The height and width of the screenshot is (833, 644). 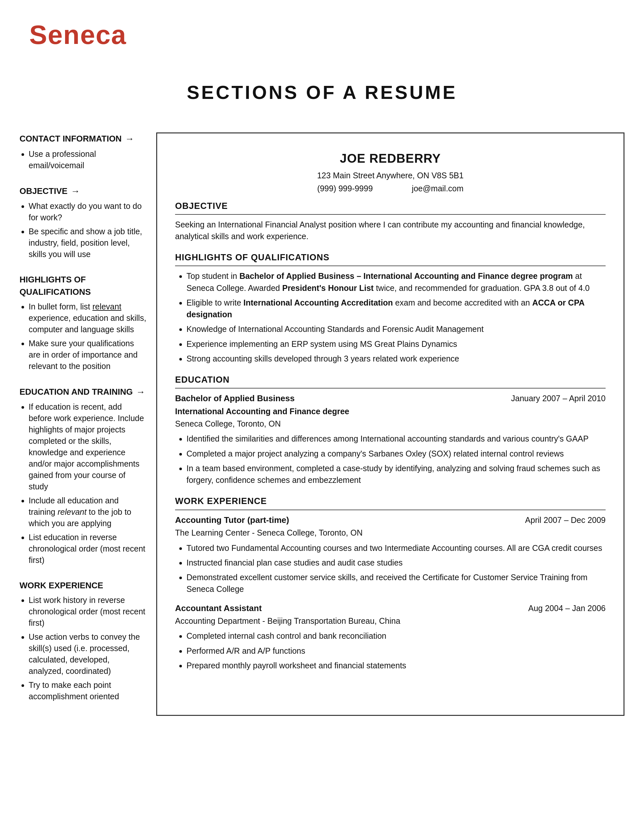 What do you see at coordinates (88, 212) in the screenshot?
I see `list-item: What exactly do you want to do for work?` at bounding box center [88, 212].